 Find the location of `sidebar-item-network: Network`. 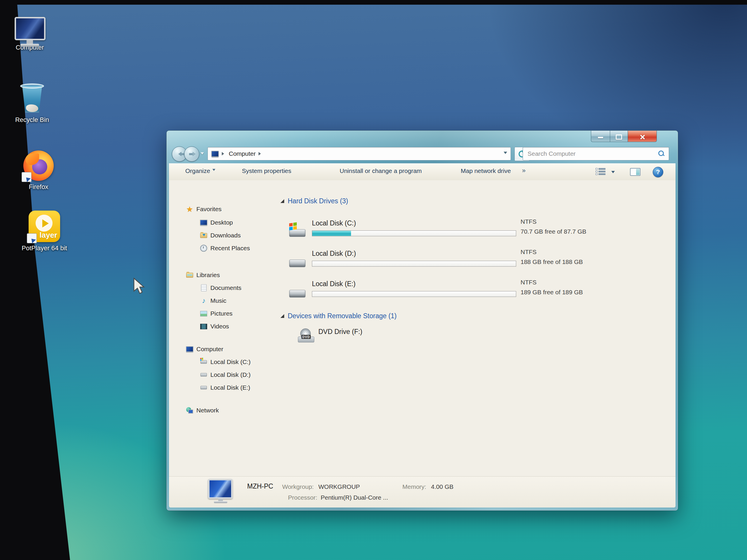

sidebar-item-network: Network is located at coordinates (202, 410).